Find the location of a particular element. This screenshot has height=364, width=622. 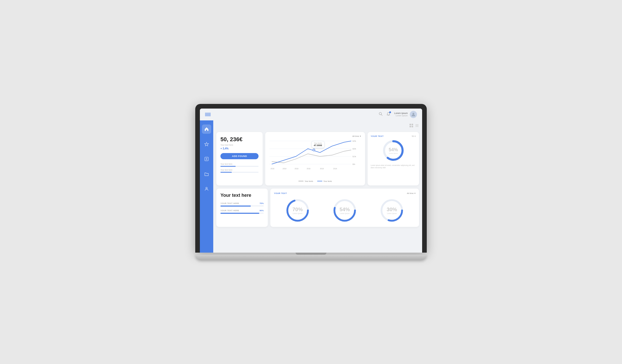

legend-label-blue: Your texts is located at coordinates (328, 181).